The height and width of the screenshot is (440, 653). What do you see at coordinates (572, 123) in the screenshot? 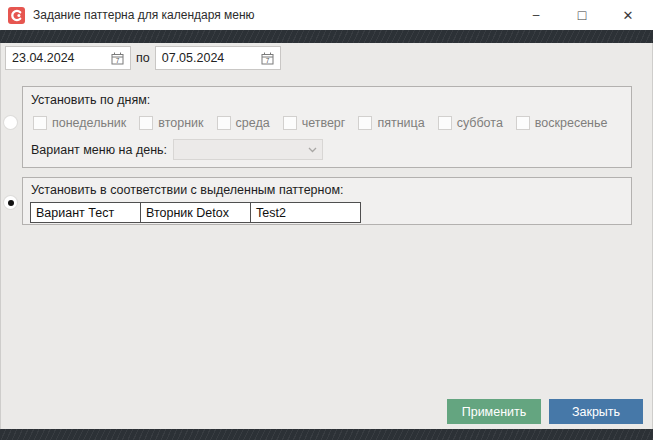
I see `day-checkbox-label: воскресенье` at bounding box center [572, 123].